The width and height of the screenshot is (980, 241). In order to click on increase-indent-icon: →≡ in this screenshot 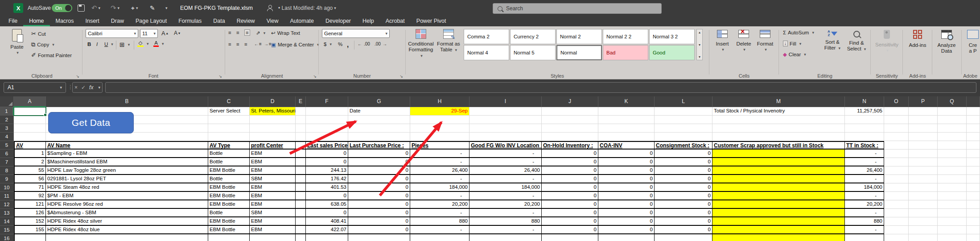, I will do `click(268, 44)`.